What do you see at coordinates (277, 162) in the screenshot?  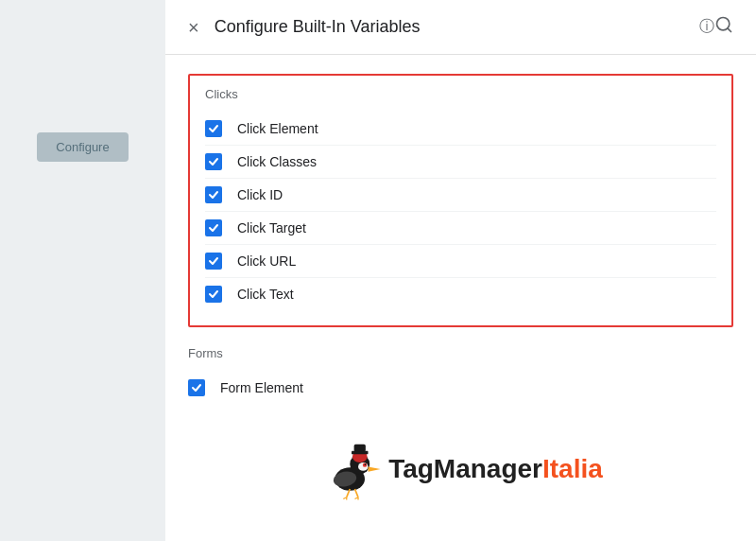 I see `click-classes-label: Click Classes` at bounding box center [277, 162].